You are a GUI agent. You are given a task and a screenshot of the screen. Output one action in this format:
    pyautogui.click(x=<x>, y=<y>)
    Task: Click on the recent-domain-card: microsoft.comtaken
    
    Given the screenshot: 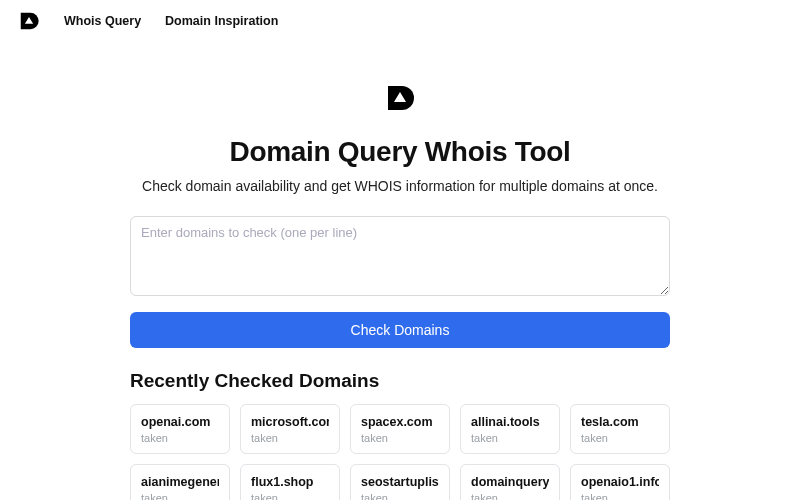 What is the action you would take?
    pyautogui.click(x=290, y=429)
    